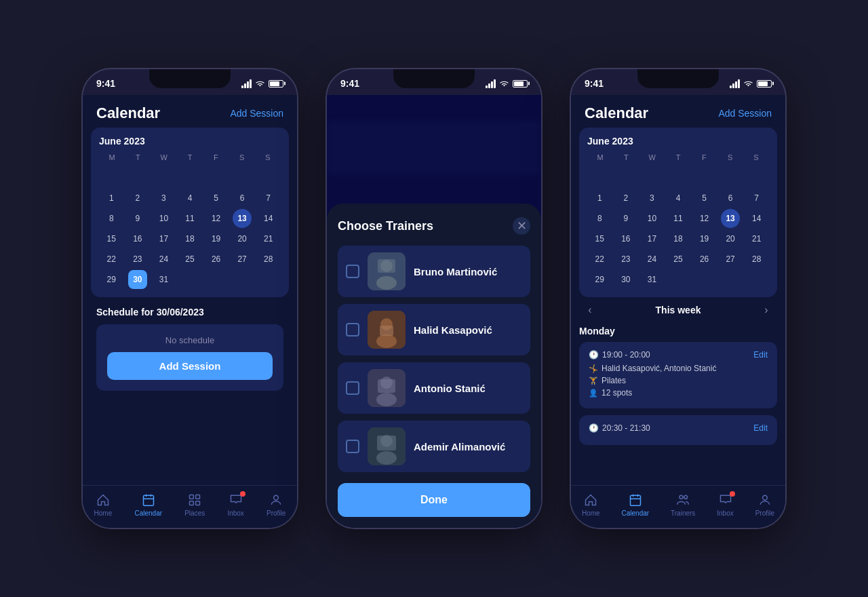 The image size is (868, 597). What do you see at coordinates (434, 500) in the screenshot?
I see `done-button: Done` at bounding box center [434, 500].